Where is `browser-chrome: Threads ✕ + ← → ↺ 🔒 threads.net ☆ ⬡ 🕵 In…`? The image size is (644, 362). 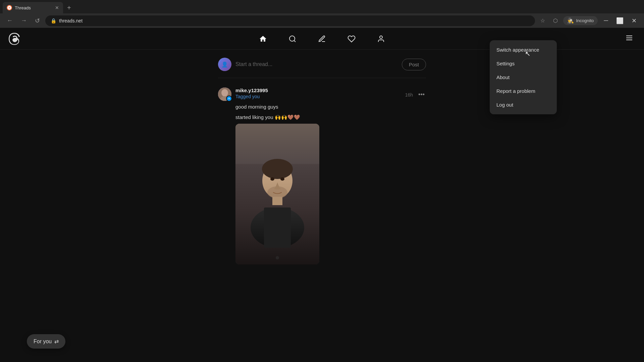 browser-chrome: Threads ✕ + ← → ↺ 🔒 threads.net ☆ ⬡ 🕵 In… is located at coordinates (322, 14).